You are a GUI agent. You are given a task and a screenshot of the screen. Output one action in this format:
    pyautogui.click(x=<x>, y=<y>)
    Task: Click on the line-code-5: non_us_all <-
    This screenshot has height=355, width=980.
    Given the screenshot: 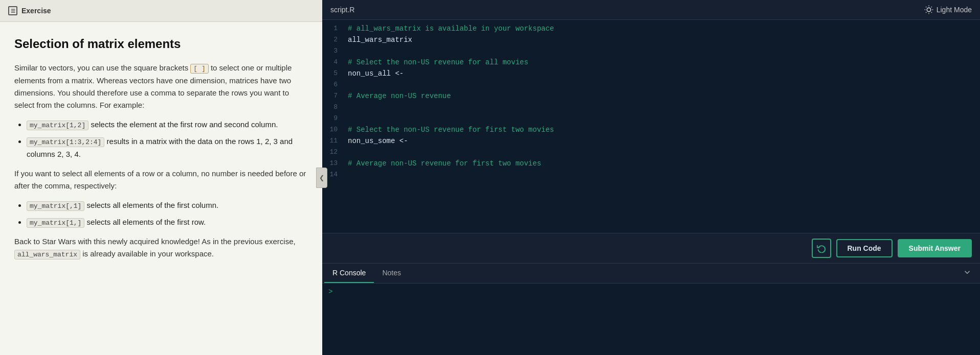 What is the action you would take?
    pyautogui.click(x=664, y=74)
    